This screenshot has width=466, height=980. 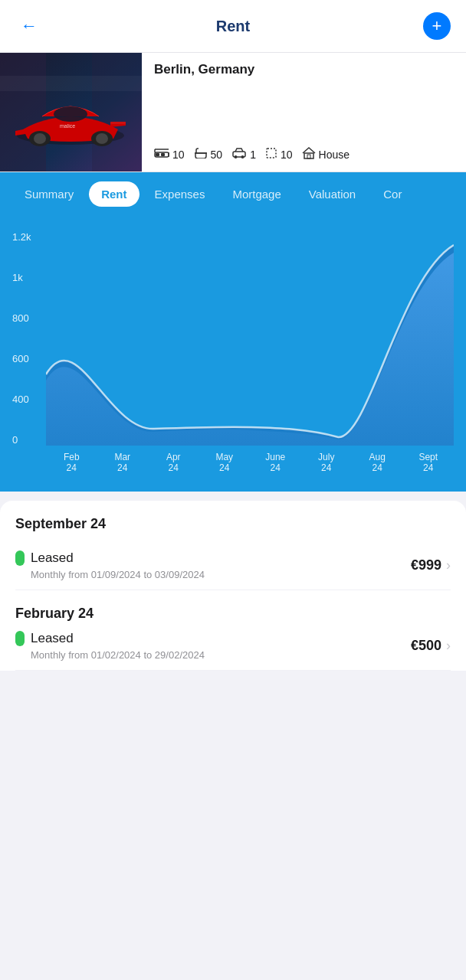 What do you see at coordinates (279, 155) in the screenshot?
I see `stat-area: 10` at bounding box center [279, 155].